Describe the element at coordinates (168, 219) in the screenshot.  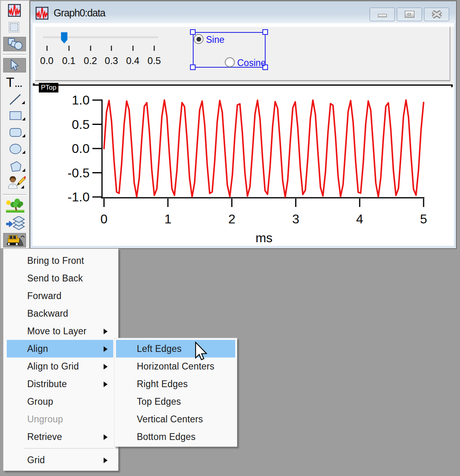
I see `svg-text: 1` at that location.